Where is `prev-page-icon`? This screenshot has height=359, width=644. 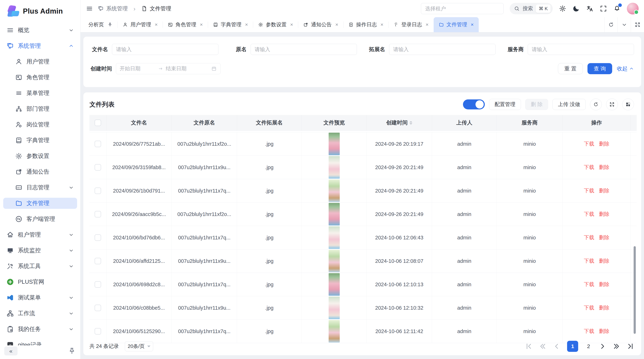
prev-page-icon is located at coordinates (556, 346).